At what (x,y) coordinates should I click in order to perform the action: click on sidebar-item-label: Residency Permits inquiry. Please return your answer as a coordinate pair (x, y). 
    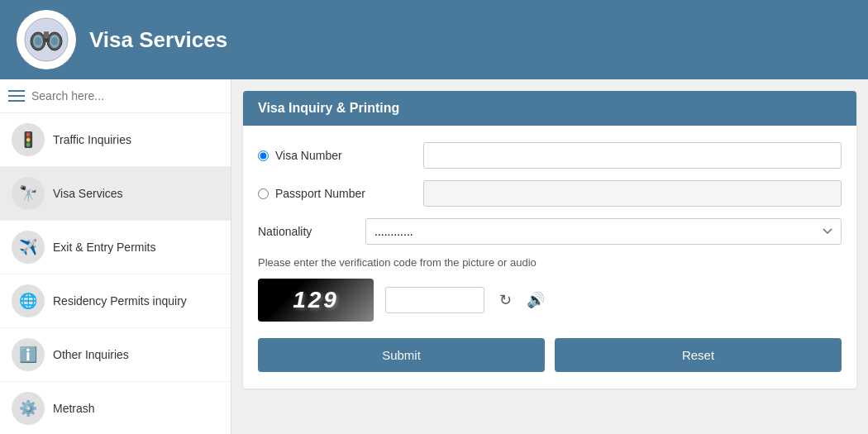
    Looking at the image, I should click on (120, 301).